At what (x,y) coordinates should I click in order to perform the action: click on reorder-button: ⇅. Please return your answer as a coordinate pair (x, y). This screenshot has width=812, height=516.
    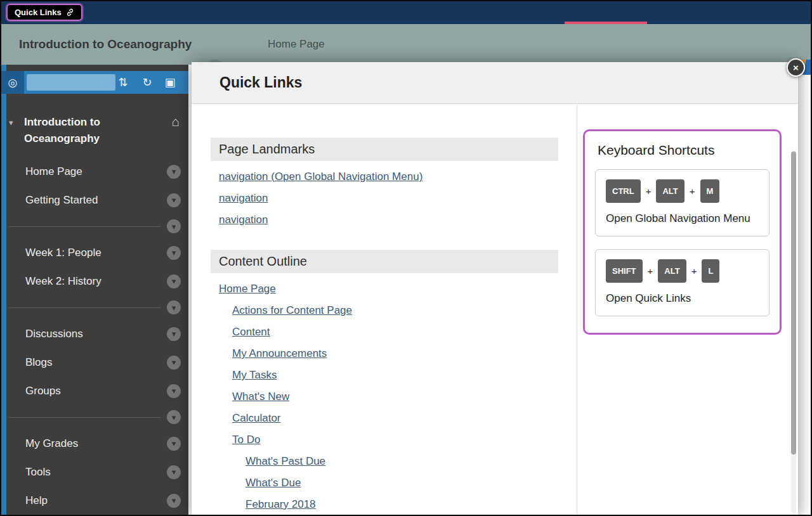
    Looking at the image, I should click on (123, 82).